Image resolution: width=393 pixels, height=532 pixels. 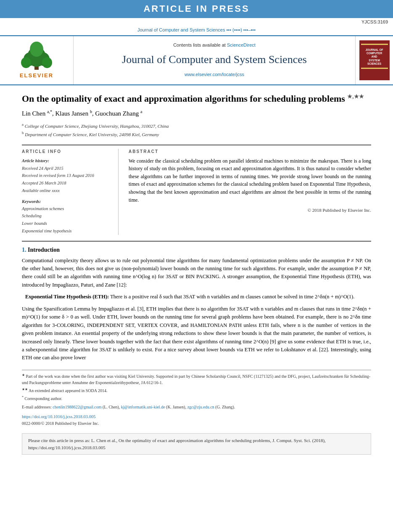 I want to click on history-available: Available online xxxx, so click(x=66, y=191).